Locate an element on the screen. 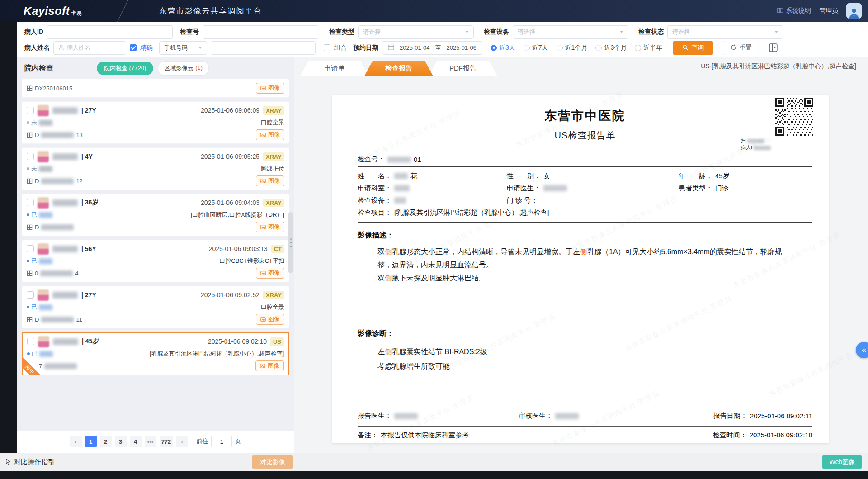 The image size is (868, 479). patient-name-field is located at coordinates (90, 48).